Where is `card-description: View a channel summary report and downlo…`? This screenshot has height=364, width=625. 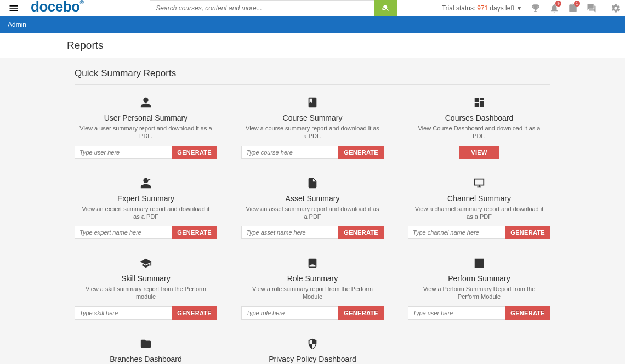
card-description: View a channel summary report and downlo… is located at coordinates (479, 213).